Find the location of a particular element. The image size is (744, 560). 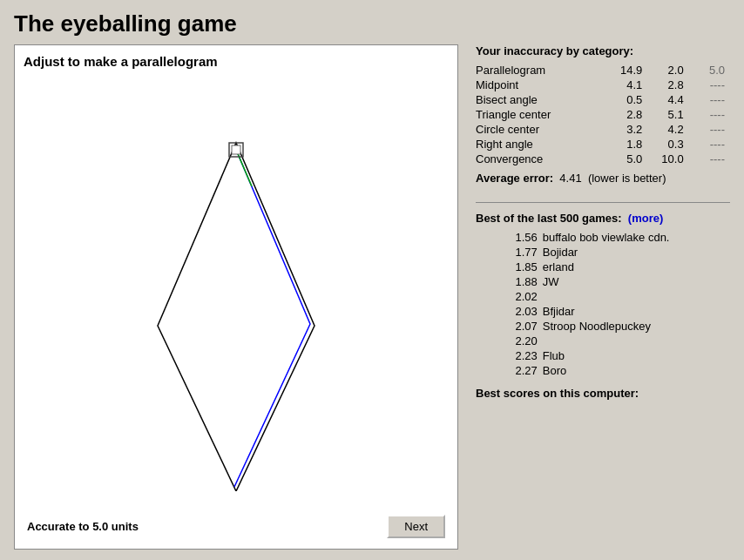

leaderboard-table: 1.56 buffalo bob viewlake cdn. 1.77 Boji… is located at coordinates (612, 304).